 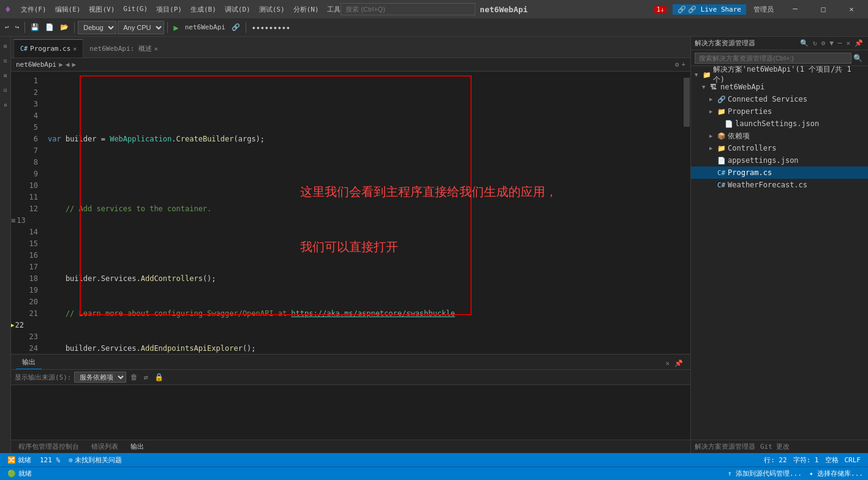 What do you see at coordinates (12, 474) in the screenshot?
I see `bottom-ready: 🟢` at bounding box center [12, 474].